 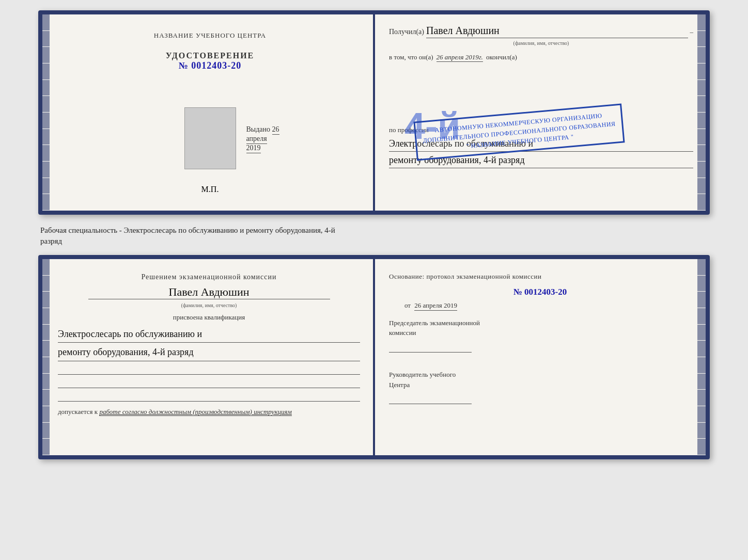 What do you see at coordinates (430, 346) in the screenshot?
I see `predsedatel-signature` at bounding box center [430, 346].